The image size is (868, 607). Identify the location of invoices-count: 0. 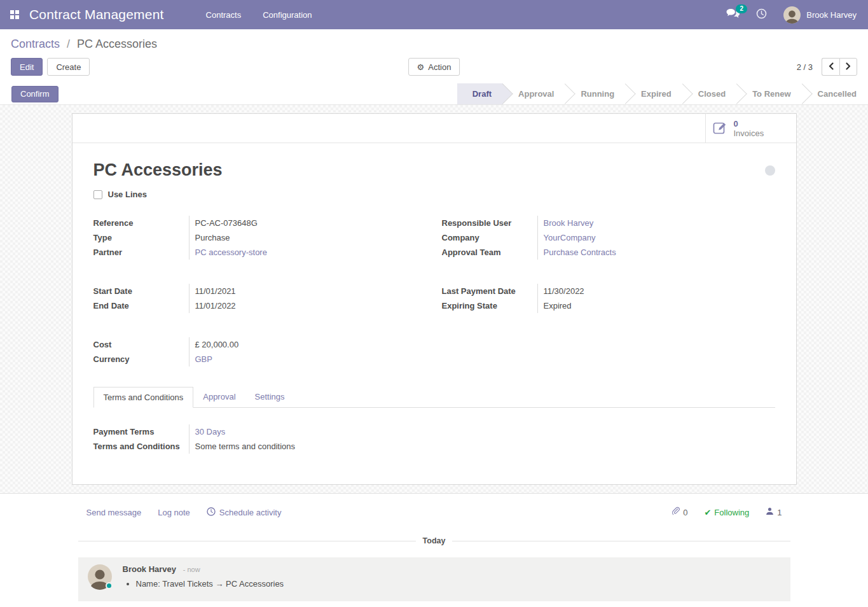
(736, 123).